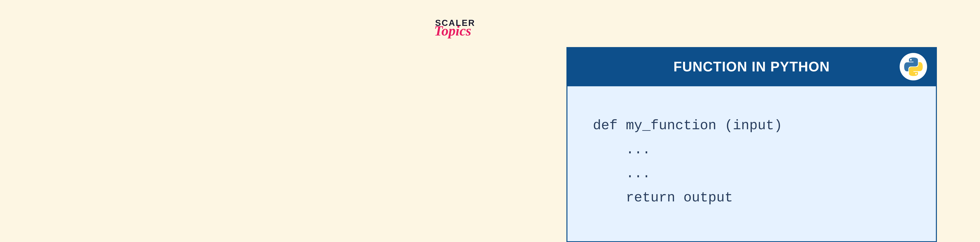 The image size is (980, 242). What do you see at coordinates (455, 27) in the screenshot?
I see `scaler-topics-logo: SCALER Topics` at bounding box center [455, 27].